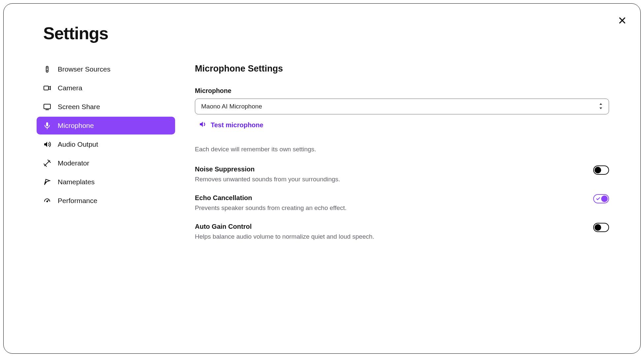  Describe the element at coordinates (106, 88) in the screenshot. I see `sidebar-item-camera: Camera` at that location.